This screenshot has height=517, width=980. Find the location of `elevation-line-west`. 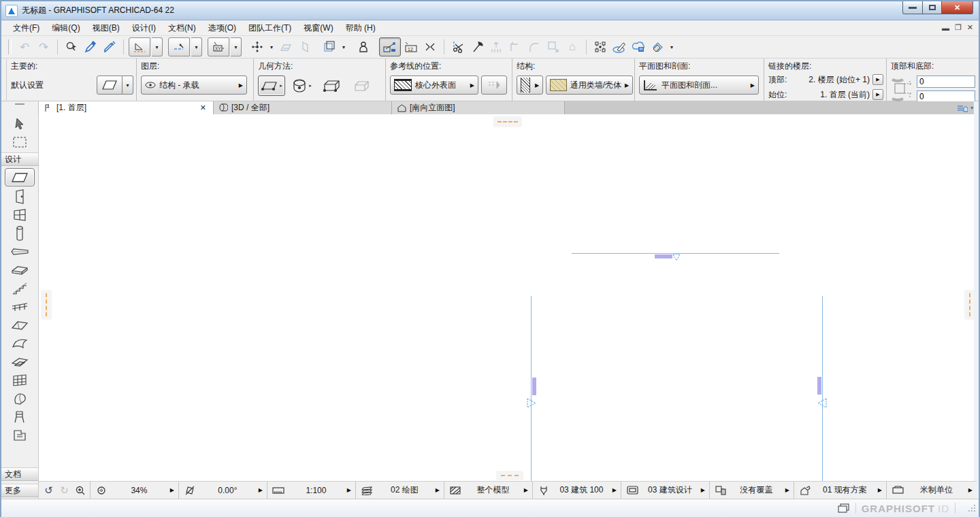

elevation-line-west is located at coordinates (531, 388).